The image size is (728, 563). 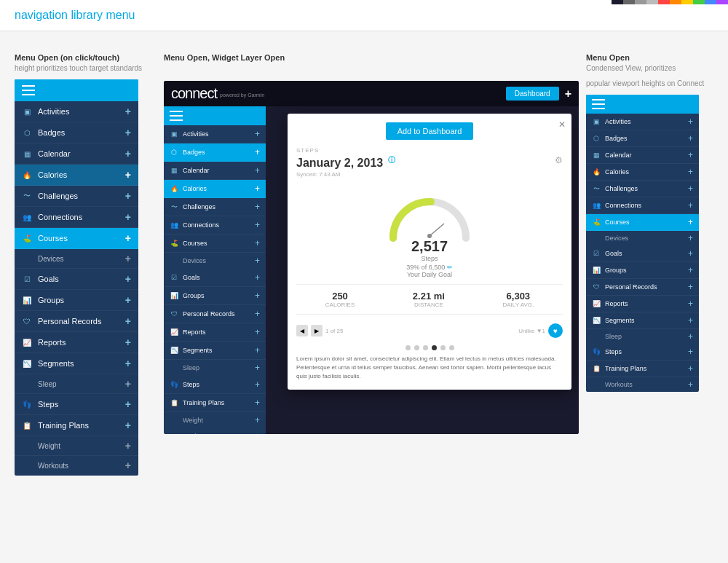 I want to click on nav-item-activities-1: ▣ Activities +, so click(x=76, y=112).